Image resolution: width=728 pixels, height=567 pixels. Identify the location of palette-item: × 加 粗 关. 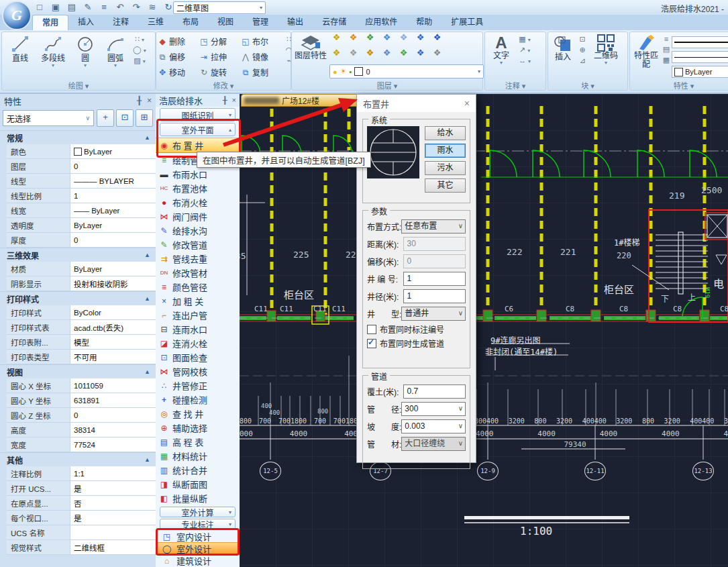
(197, 301).